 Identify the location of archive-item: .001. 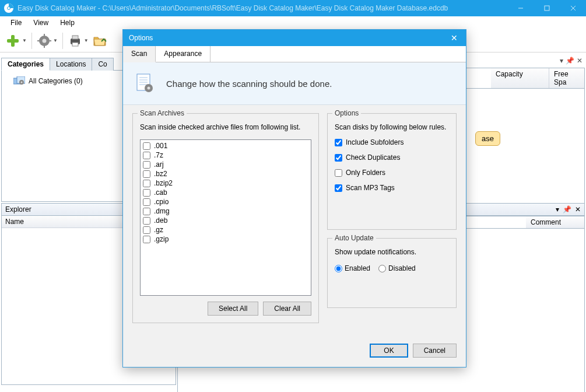
(226, 146).